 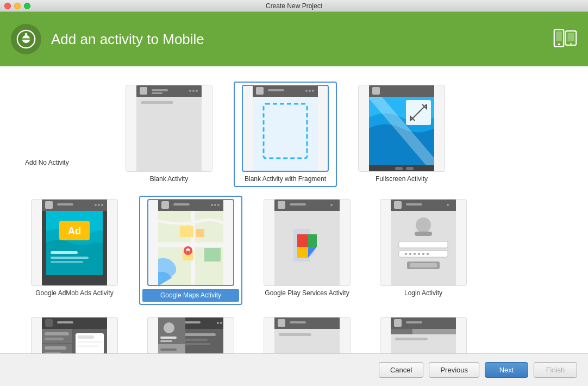 I want to click on activity-image-blank-fragment, so click(x=285, y=128).